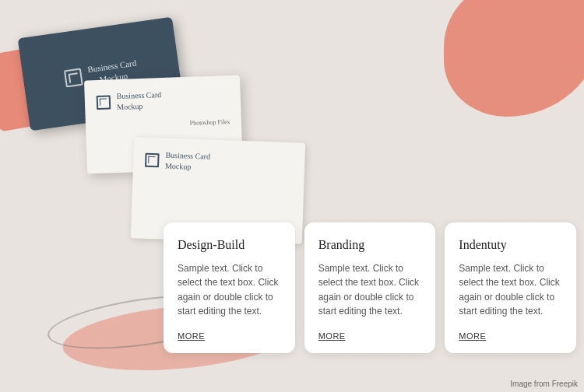  What do you see at coordinates (511, 336) in the screenshot?
I see `service-card-indentuty-more: MORE` at bounding box center [511, 336].